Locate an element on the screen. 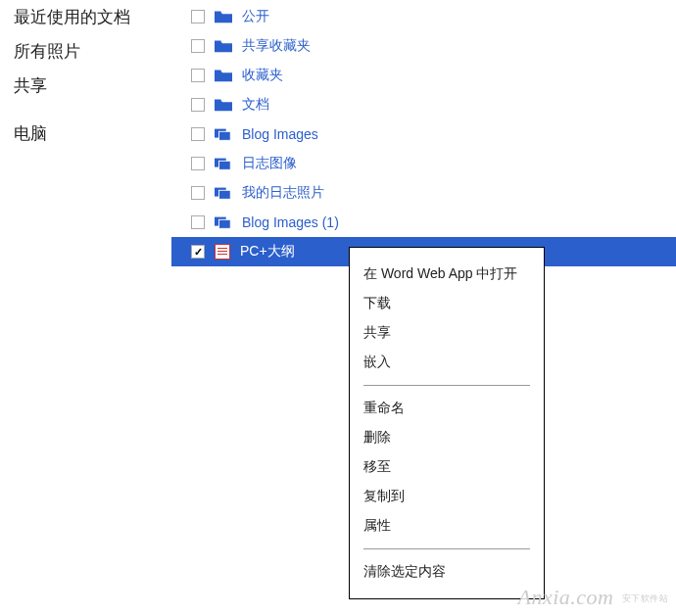 The width and height of the screenshot is (676, 616). menu-share: 共享 is located at coordinates (447, 333).